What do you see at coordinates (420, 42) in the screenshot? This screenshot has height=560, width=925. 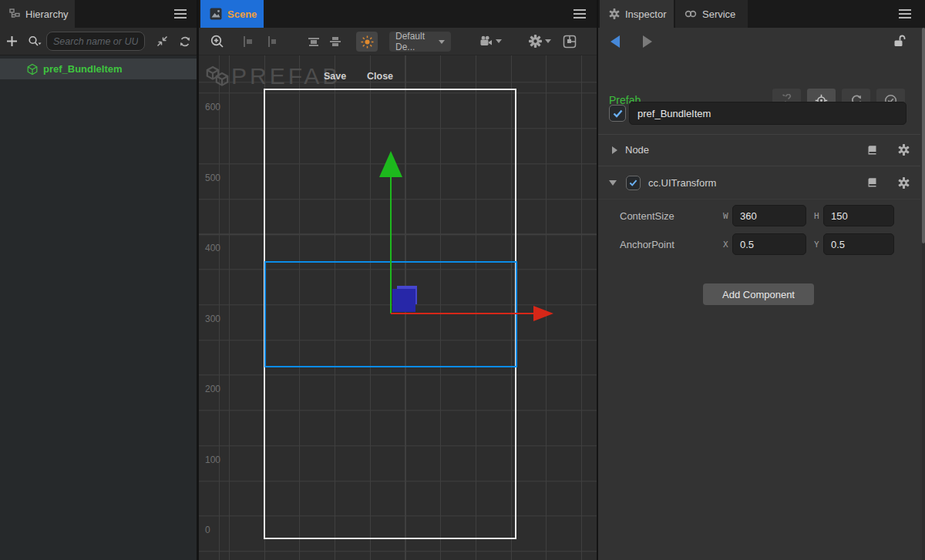 I see `camera-mode-dropdown: Default De...` at bounding box center [420, 42].